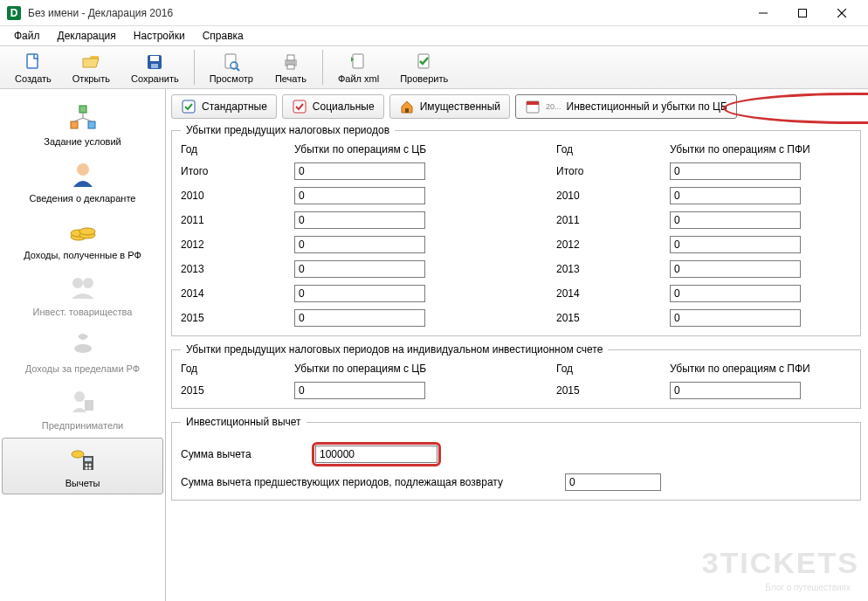  What do you see at coordinates (626, 107) in the screenshot?
I see `tab-investment: 20... Инвестиционный и убытки по ЦБ` at bounding box center [626, 107].